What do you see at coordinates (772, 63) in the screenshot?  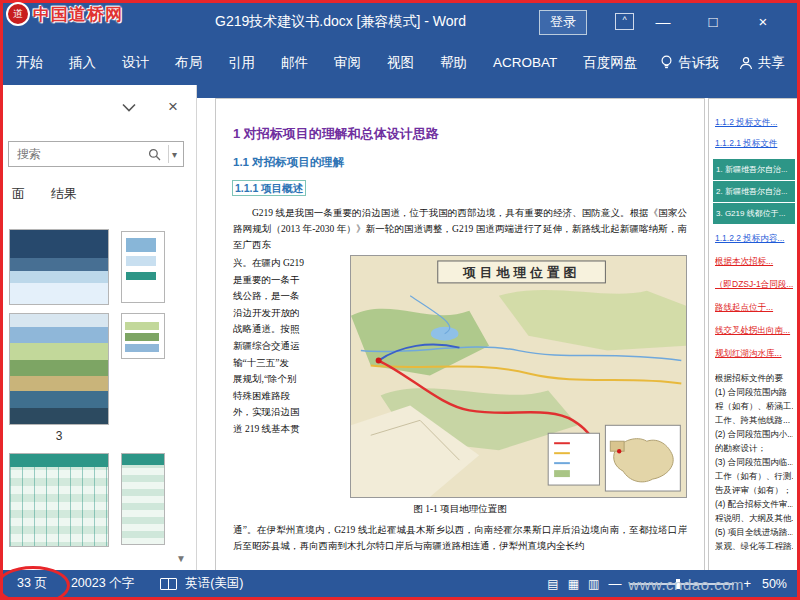 I see `share-label: 共享` at bounding box center [772, 63].